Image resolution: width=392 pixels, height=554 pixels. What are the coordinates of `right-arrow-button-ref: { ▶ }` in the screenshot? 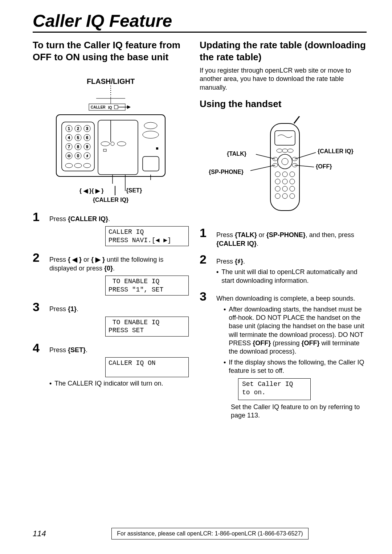 It's located at (98, 260).